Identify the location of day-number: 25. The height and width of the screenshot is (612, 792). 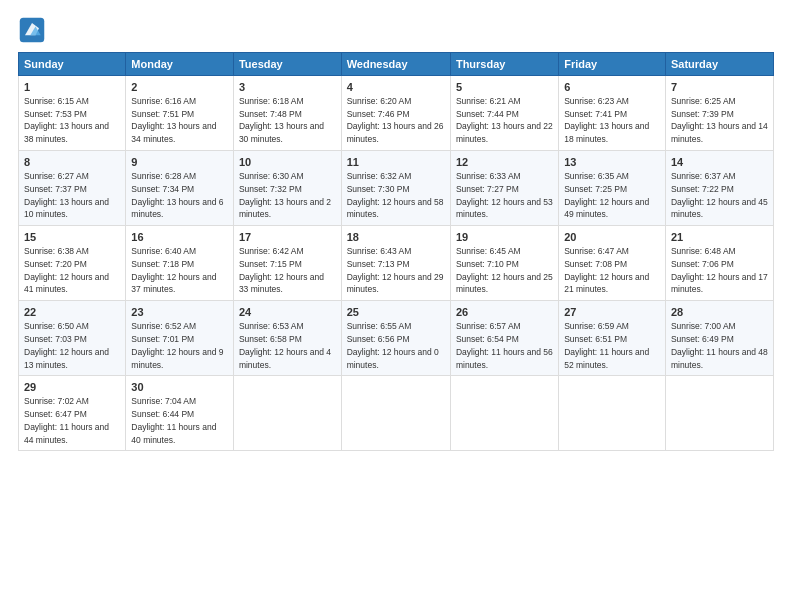
(396, 312).